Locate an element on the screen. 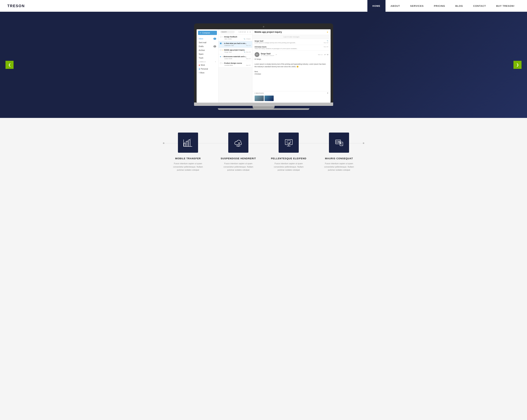 The image size is (527, 420). laptop-screen: ✏ Compose Inbox 3 Sent mail Dr is located at coordinates (264, 66).